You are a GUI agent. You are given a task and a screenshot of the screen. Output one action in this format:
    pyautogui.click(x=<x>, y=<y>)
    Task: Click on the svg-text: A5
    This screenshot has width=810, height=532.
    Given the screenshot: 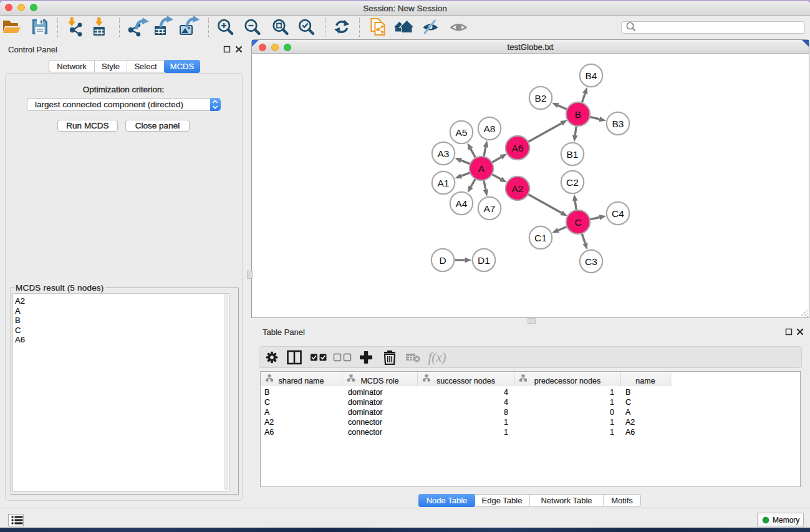 What is the action you would take?
    pyautogui.click(x=461, y=132)
    